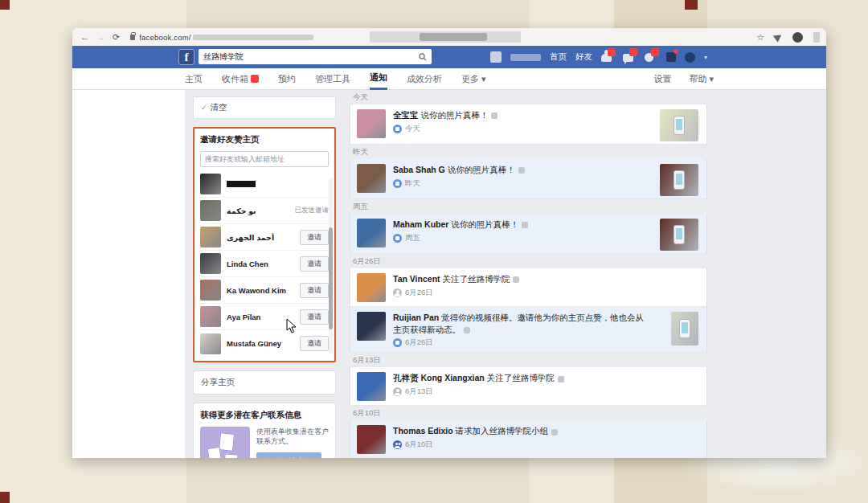 The height and width of the screenshot is (503, 868). Describe the element at coordinates (529, 329) in the screenshot. I see `notification-item: Ruijian Pan 觉得你的视频很棒。邀请他为你的主页点赞，他也会从主页获得…` at that location.